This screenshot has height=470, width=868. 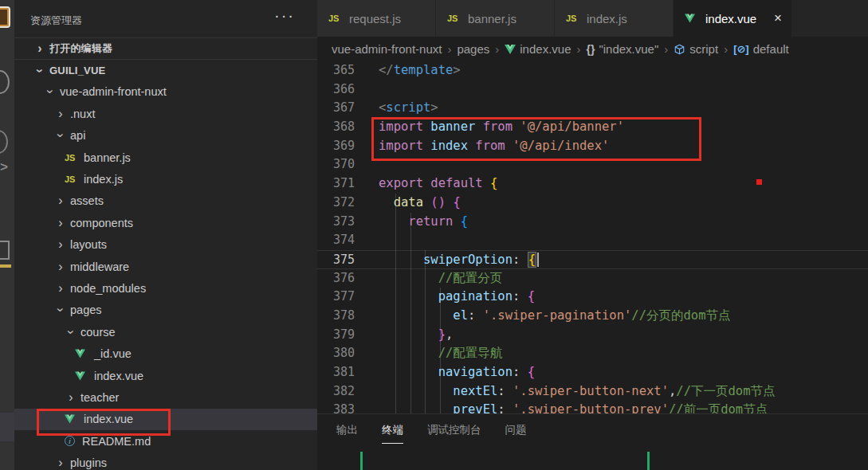 What do you see at coordinates (336, 373) in the screenshot?
I see `line-number: 381` at bounding box center [336, 373].